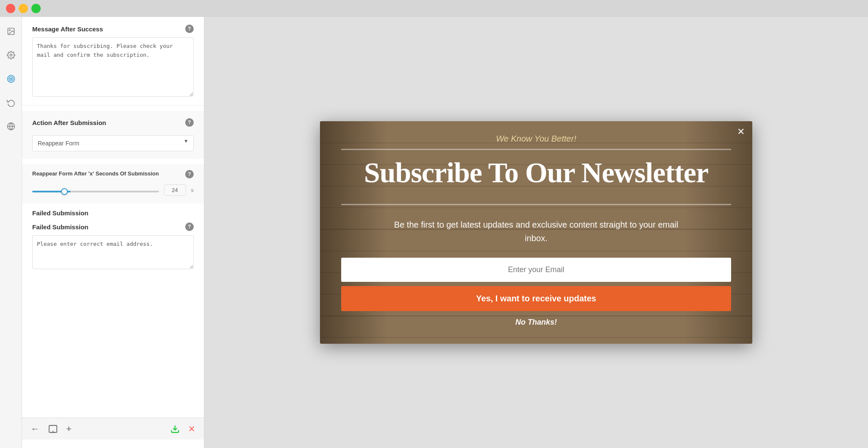 Image resolution: width=868 pixels, height=448 pixels. Describe the element at coordinates (11, 31) in the screenshot. I see `sidebar-item-image` at that location.